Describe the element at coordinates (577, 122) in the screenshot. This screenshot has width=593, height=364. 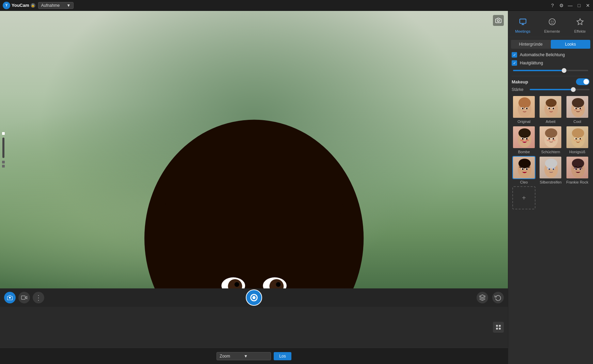
I see `makeup-label-cool: Cool` at that location.